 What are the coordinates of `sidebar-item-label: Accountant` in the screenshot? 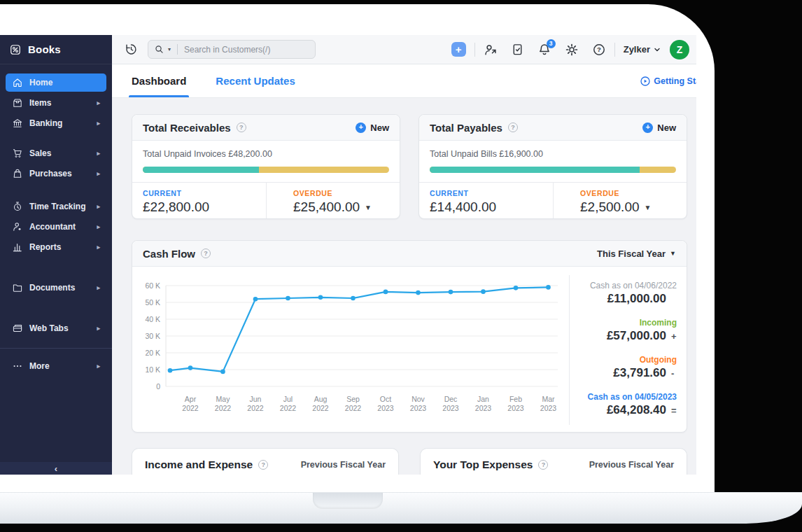 It's located at (52, 227).